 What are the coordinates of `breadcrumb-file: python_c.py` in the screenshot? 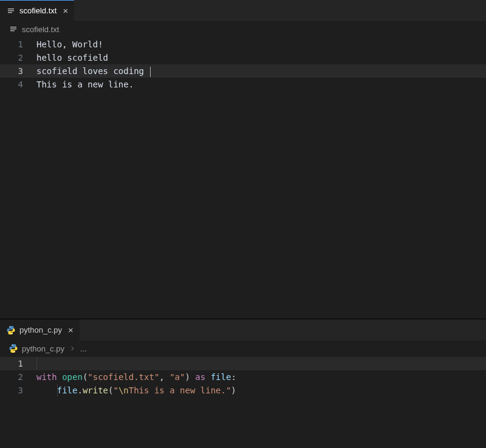 It's located at (43, 348).